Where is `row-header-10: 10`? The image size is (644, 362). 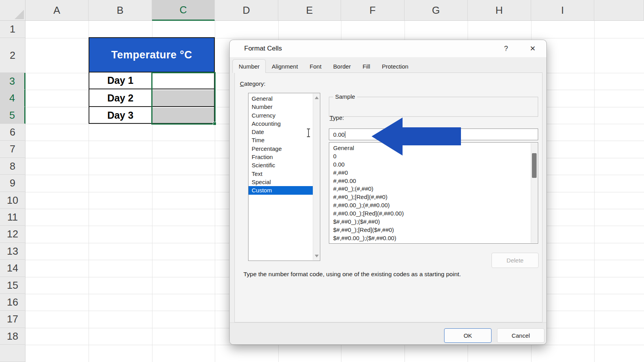
row-header-10: 10 is located at coordinates (13, 201).